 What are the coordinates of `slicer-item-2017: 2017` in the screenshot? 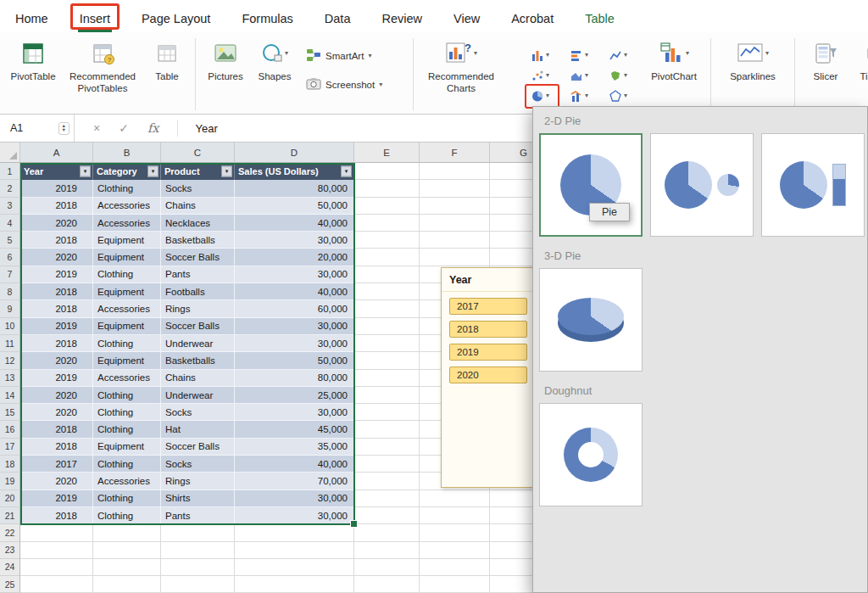 It's located at (488, 306).